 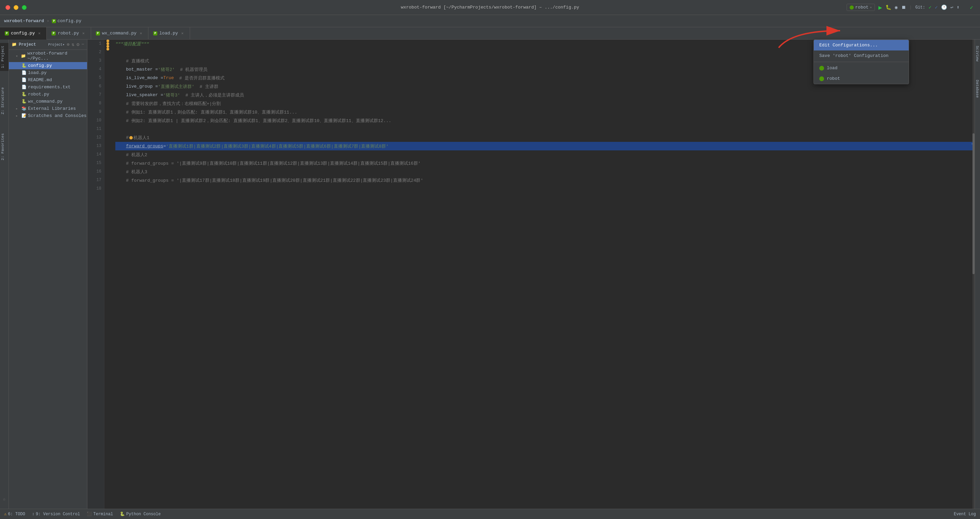 What do you see at coordinates (978, 54) in the screenshot?
I see `vtab-sciview: SciView` at bounding box center [978, 54].